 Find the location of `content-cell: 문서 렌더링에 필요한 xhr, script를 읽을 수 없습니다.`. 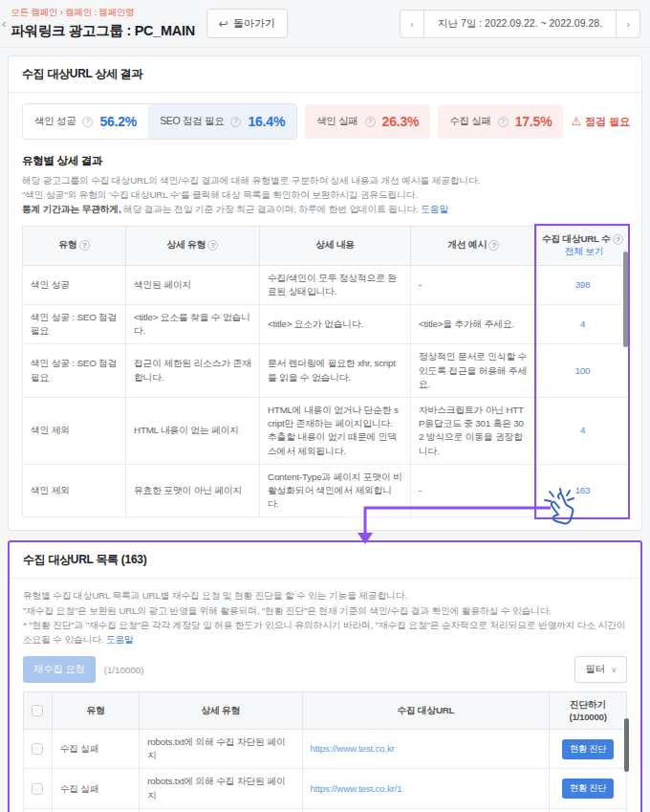

content-cell: 문서 렌더링에 필요한 xhr, script를 읽을 수 없습니다. is located at coordinates (336, 371).